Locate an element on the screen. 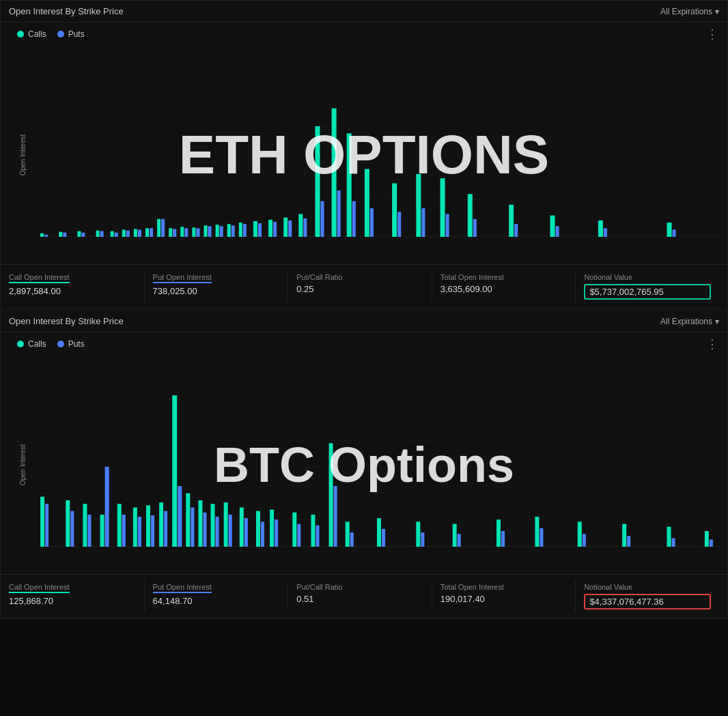 This screenshot has width=728, height=716. eth-put-oi-value: 738,025.00 is located at coordinates (216, 291).